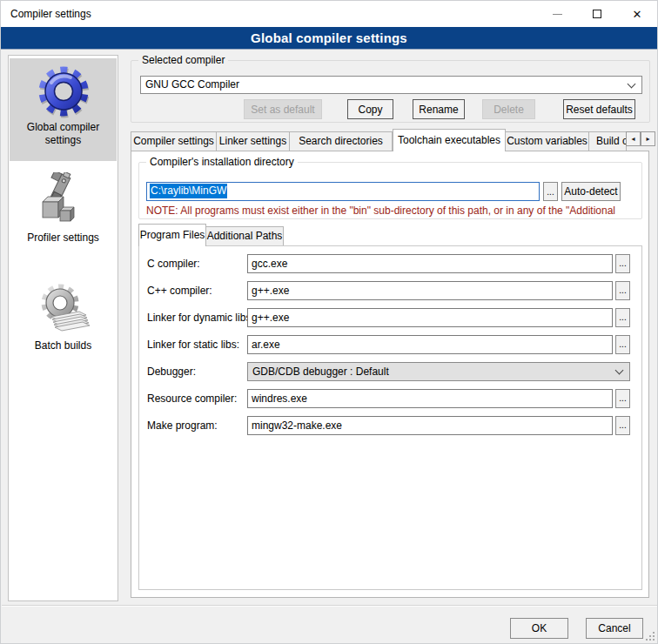 The image size is (658, 644). I want to click on browse-resource-compiler-button: ..., so click(623, 399).